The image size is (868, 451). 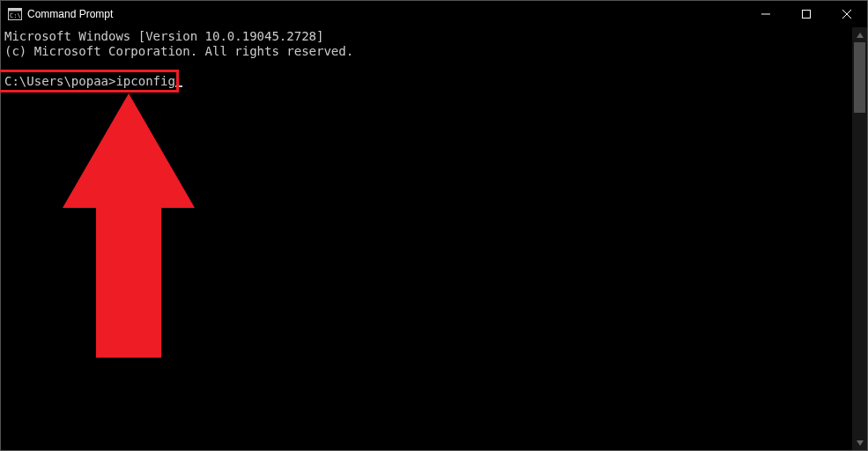 What do you see at coordinates (15, 14) in the screenshot?
I see `cmd-icon: C:\` at bounding box center [15, 14].